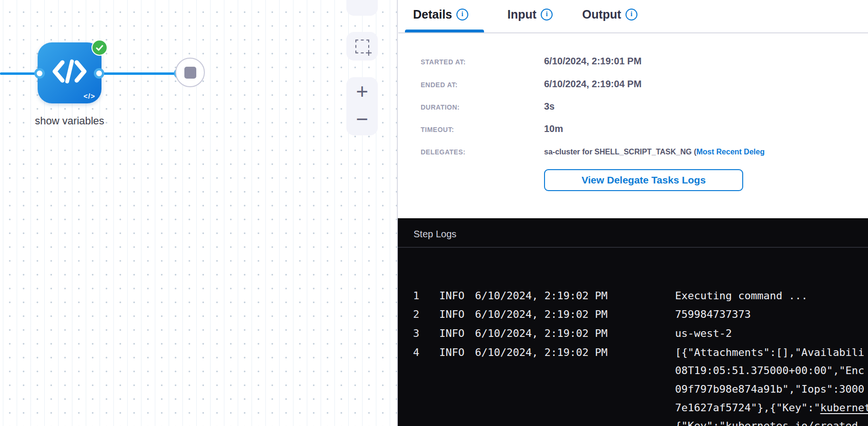 Image resolution: width=868 pixels, height=426 pixels. Describe the element at coordinates (633, 247) in the screenshot. I see `logs-header-divider` at that location.